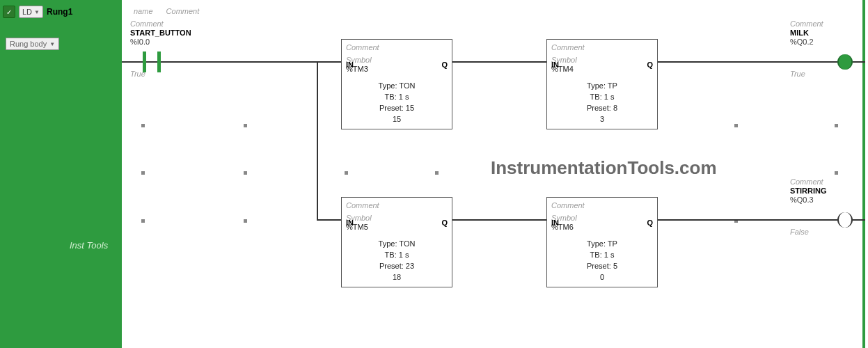 The width and height of the screenshot is (868, 348). I want to click on coil-stirring-labels: Comment STIRRING %Q0.3, so click(809, 191).